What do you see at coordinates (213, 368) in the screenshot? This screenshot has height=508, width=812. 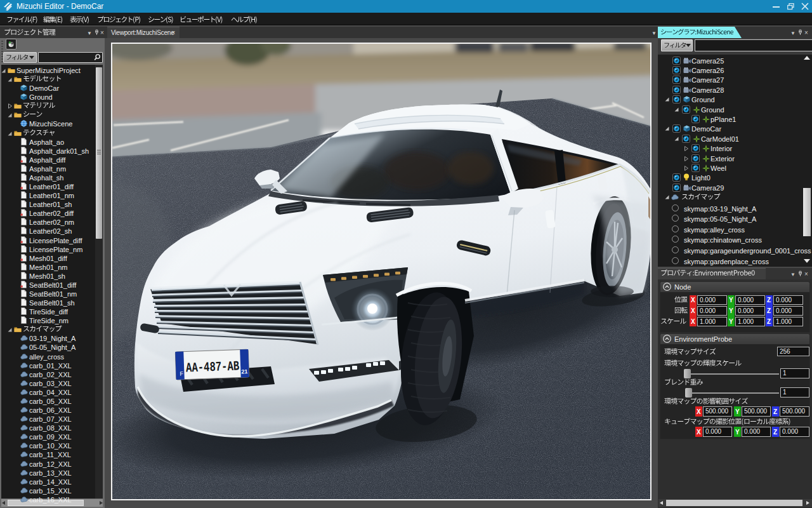 I see `svg-text: AA-487-AB` at bounding box center [213, 368].